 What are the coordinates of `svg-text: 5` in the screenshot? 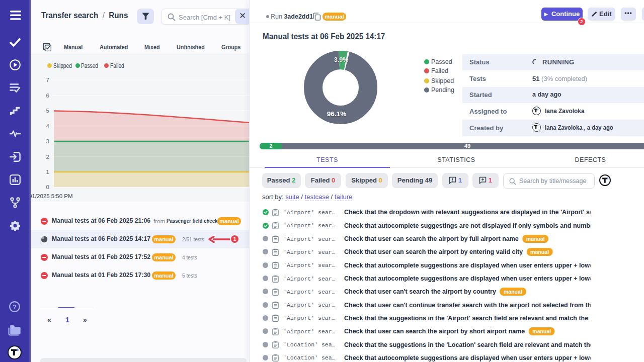 It's located at (48, 111).